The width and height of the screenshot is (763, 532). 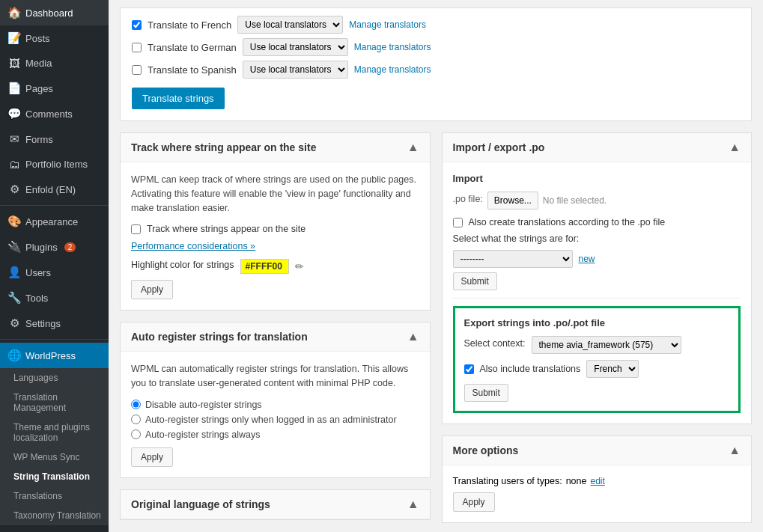 What do you see at coordinates (54, 88) in the screenshot?
I see `sidebar-item-pages: 📄 Pages` at bounding box center [54, 88].